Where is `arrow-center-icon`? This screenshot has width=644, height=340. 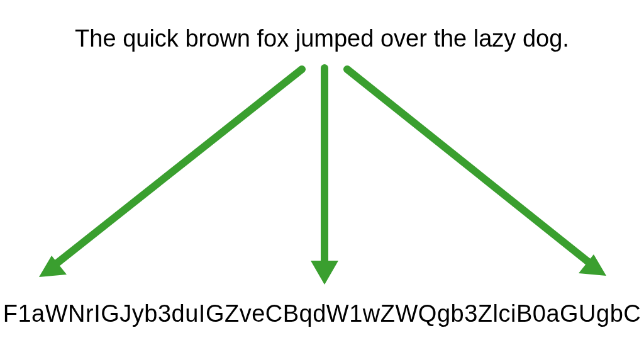 arrow-center-icon is located at coordinates (325, 176).